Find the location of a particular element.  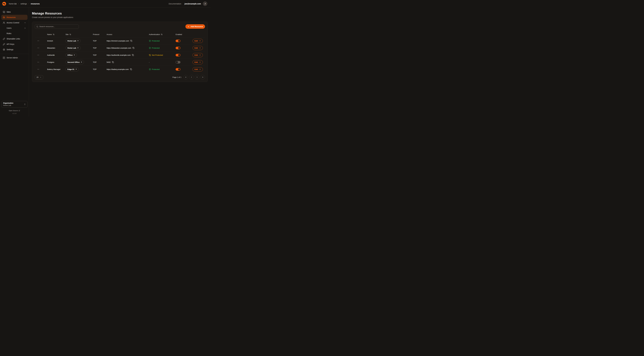

next-page-button is located at coordinates (197, 77).